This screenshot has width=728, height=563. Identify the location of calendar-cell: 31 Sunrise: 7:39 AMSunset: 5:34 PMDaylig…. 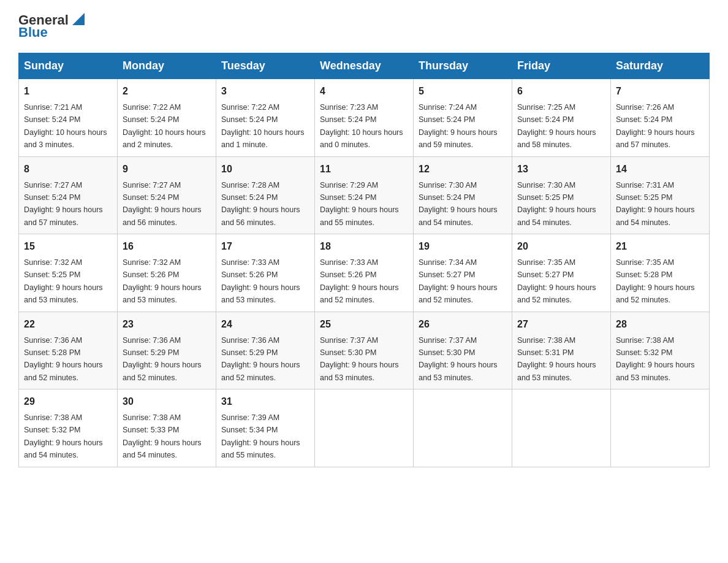
(266, 428).